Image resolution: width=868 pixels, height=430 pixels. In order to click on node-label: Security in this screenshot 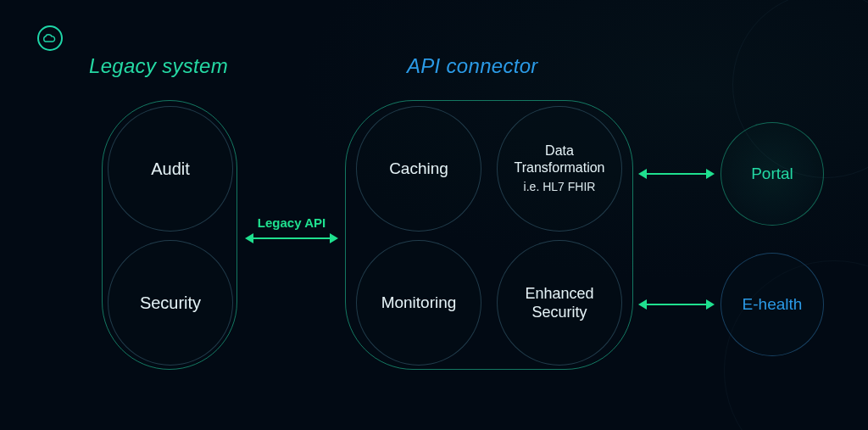, I will do `click(170, 304)`.